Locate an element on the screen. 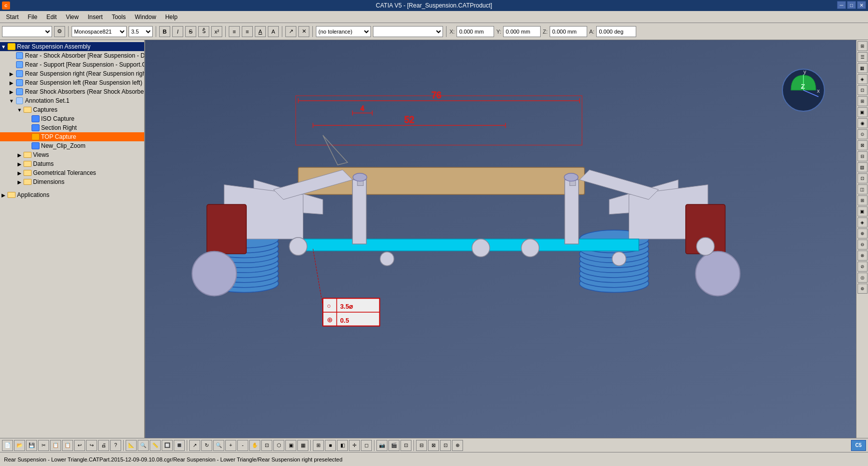  bt-arrow: ↗ is located at coordinates (195, 445).